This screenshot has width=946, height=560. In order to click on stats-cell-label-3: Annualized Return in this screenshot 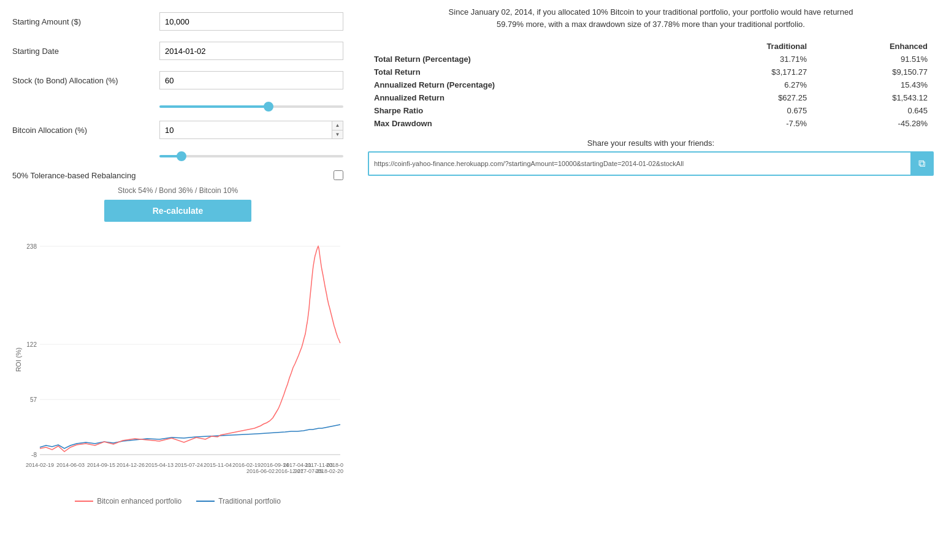, I will do `click(527, 98)`.